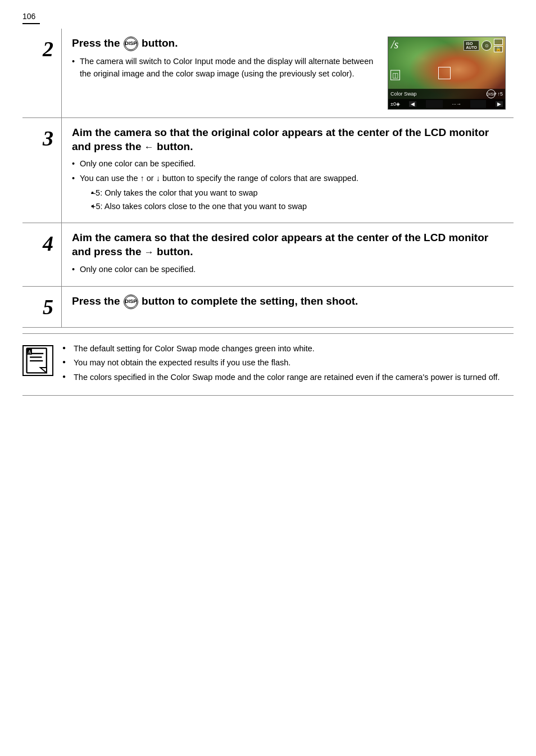 Image resolution: width=536 pixels, height=756 pixels. What do you see at coordinates (434, 104) in the screenshot?
I see `lcd-ctrl-black1` at bounding box center [434, 104].